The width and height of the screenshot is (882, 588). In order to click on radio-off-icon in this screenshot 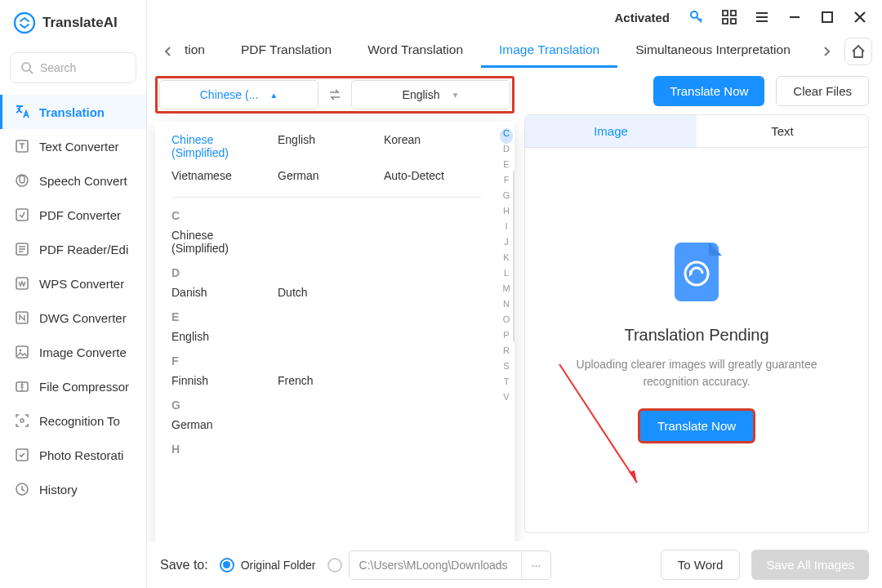, I will do `click(335, 565)`.